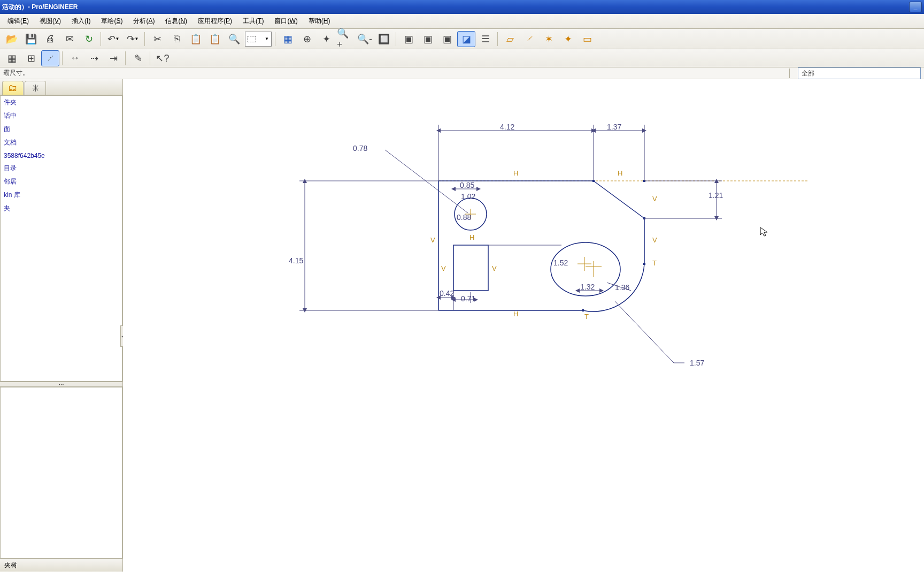 Image resolution: width=924 pixels, height=578 pixels. I want to click on list-item: 夹, so click(61, 209).